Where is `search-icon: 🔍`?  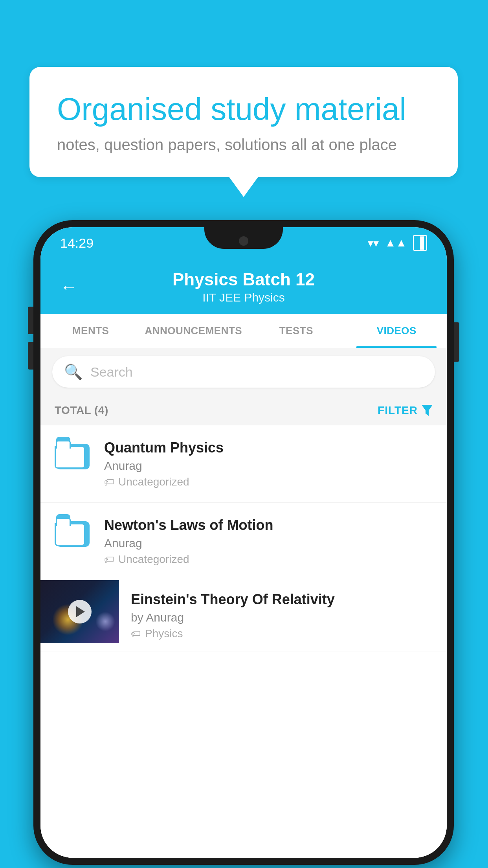
search-icon: 🔍 is located at coordinates (73, 372).